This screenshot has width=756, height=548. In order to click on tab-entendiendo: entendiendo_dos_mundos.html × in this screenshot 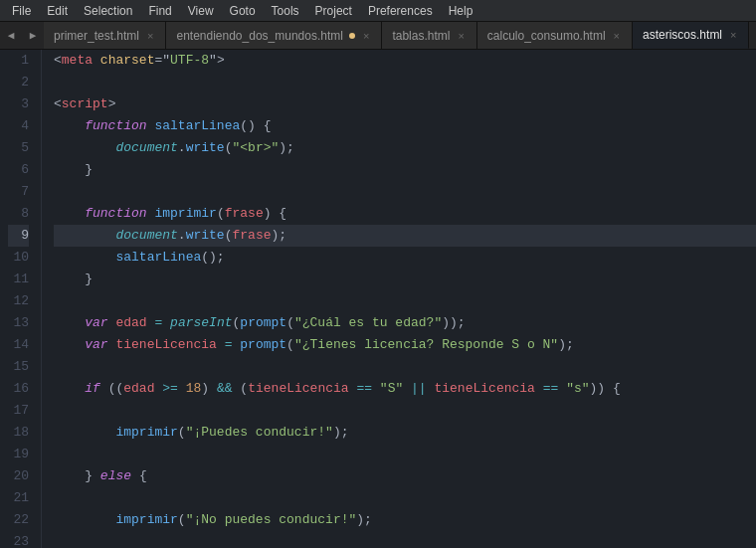, I will do `click(275, 36)`.